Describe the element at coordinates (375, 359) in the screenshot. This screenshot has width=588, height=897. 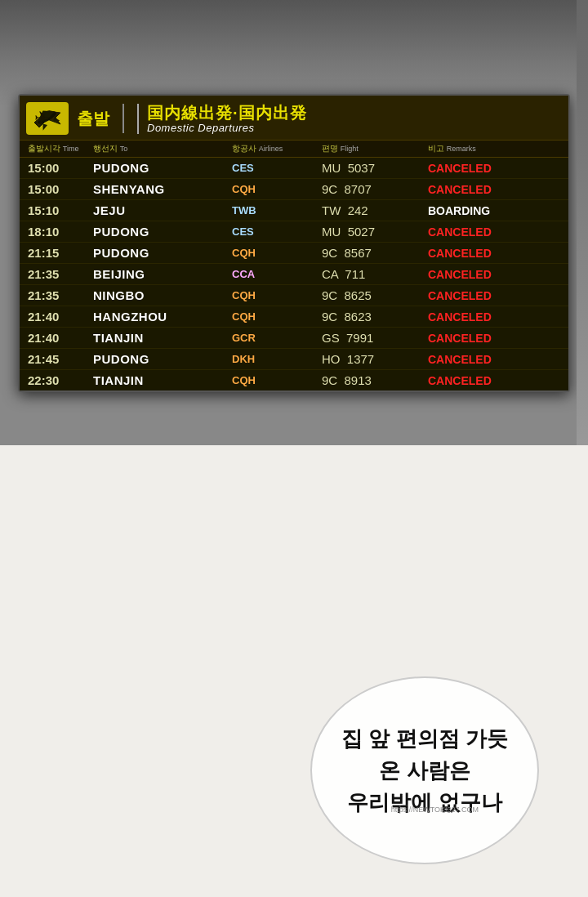
I see `flight-number: HO 1377` at that location.